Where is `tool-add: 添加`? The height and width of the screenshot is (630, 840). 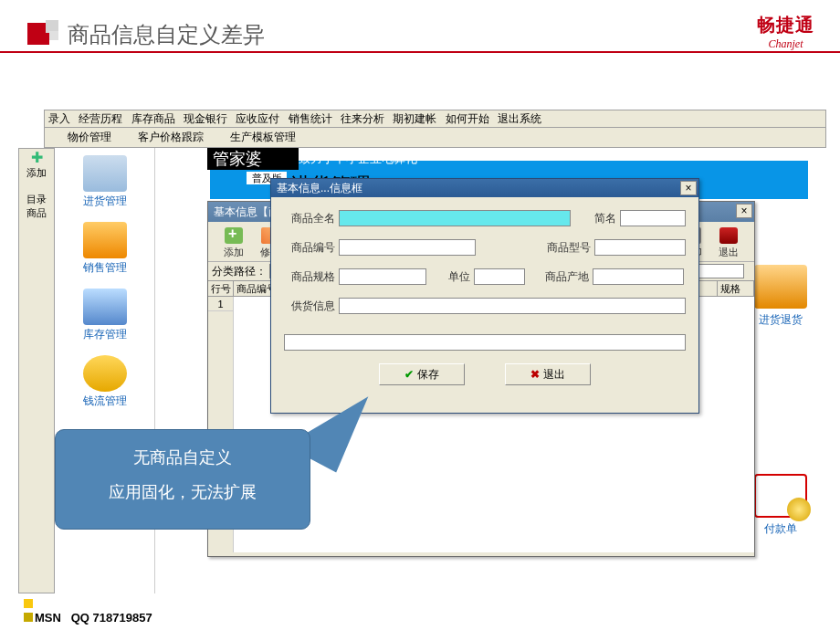 tool-add: 添加 is located at coordinates (234, 243).